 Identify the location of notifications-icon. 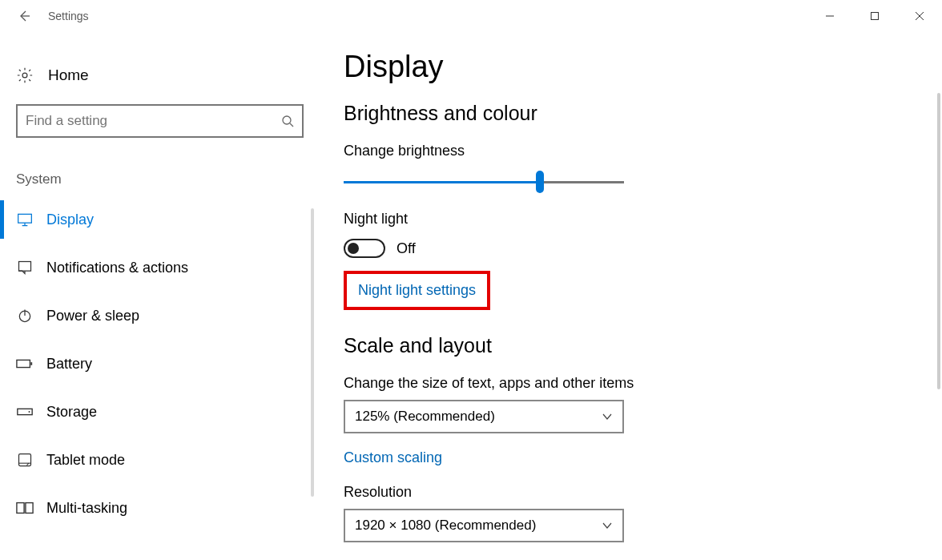
(25, 268).